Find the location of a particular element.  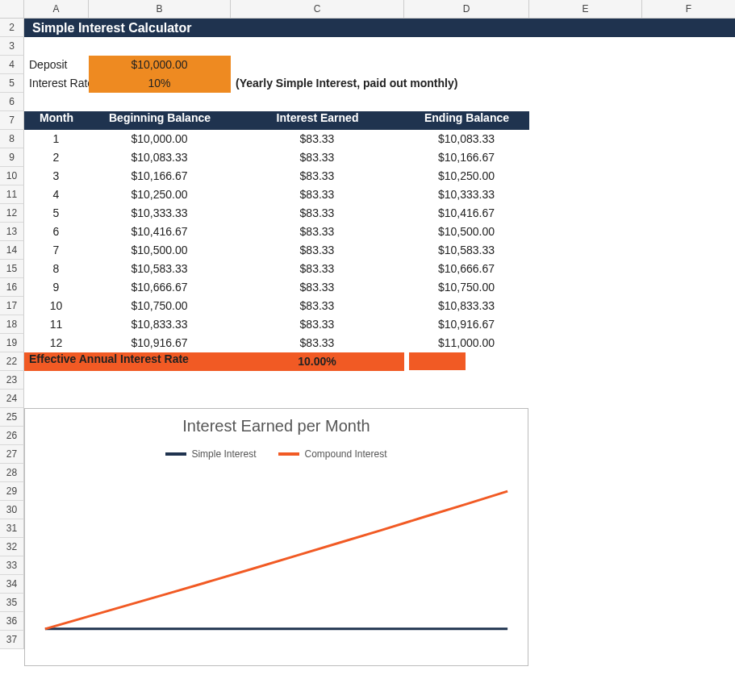

row-head: 15 is located at coordinates (12, 269).